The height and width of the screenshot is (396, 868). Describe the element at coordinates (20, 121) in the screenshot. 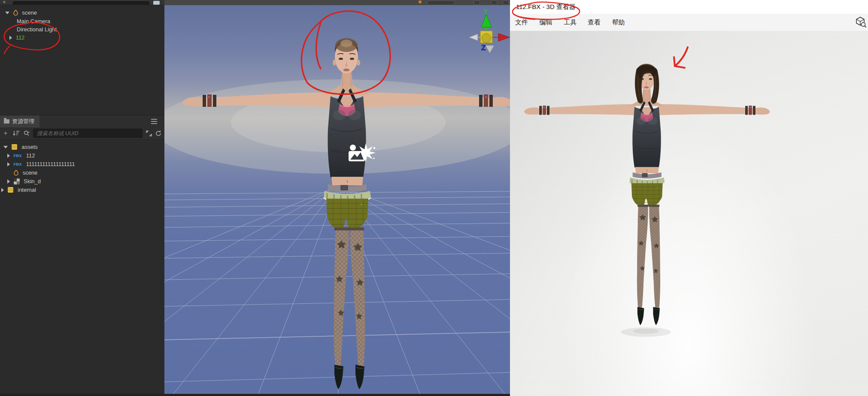

I see `assets-panel-tab: 资源管理器` at that location.